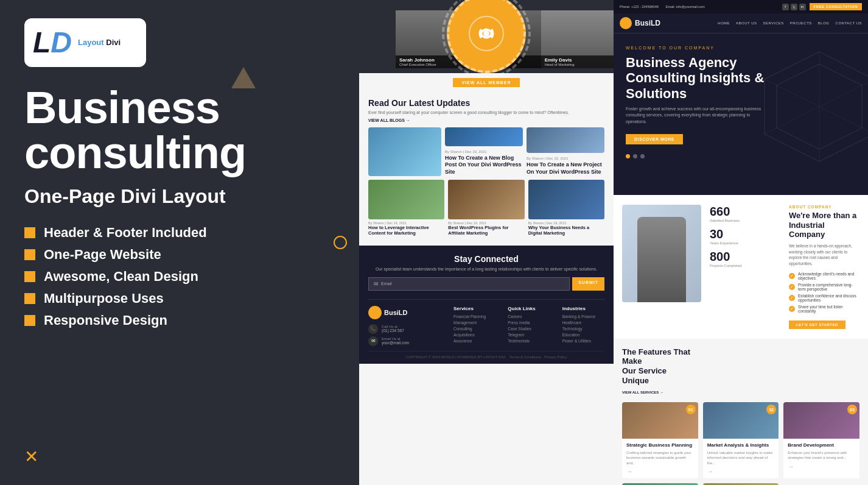 The width and height of the screenshot is (868, 485). What do you see at coordinates (588, 284) in the screenshot?
I see `submit-button: SUBMIT` at bounding box center [588, 284].